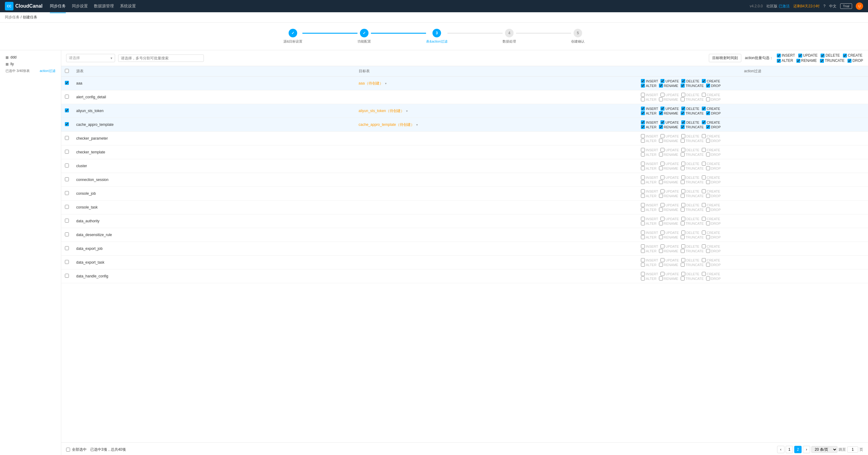  Describe the element at coordinates (855, 61) in the screenshot. I see `checkbox-drop-header: DROP` at that location.